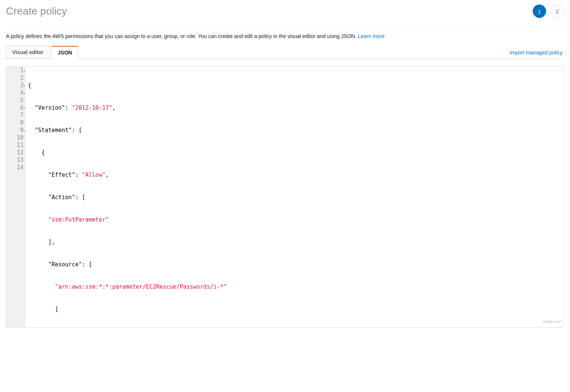 The image size is (570, 392). Describe the element at coordinates (16, 197) in the screenshot. I see `editor-gutter: 1▾ 2 3▾ 4▾ 5 6▾ 7 8 9▾ 10 11 12 13 14` at that location.